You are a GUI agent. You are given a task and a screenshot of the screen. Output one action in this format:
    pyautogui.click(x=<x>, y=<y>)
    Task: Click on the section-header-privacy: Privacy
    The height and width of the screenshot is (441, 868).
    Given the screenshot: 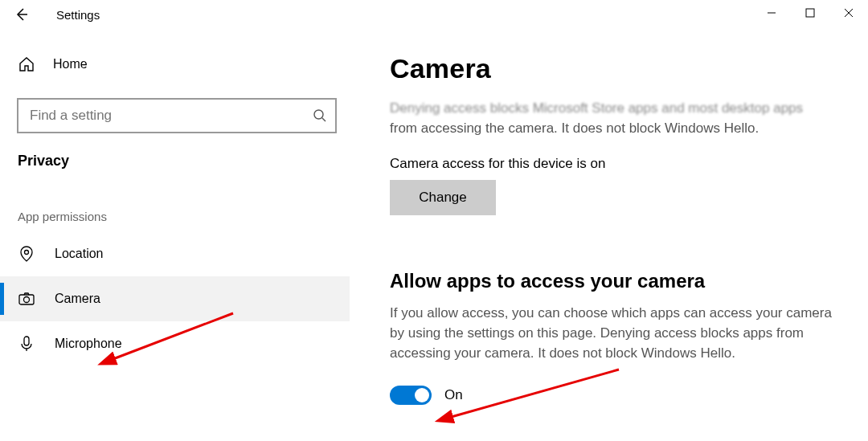 What is the action you would take?
    pyautogui.click(x=175, y=151)
    